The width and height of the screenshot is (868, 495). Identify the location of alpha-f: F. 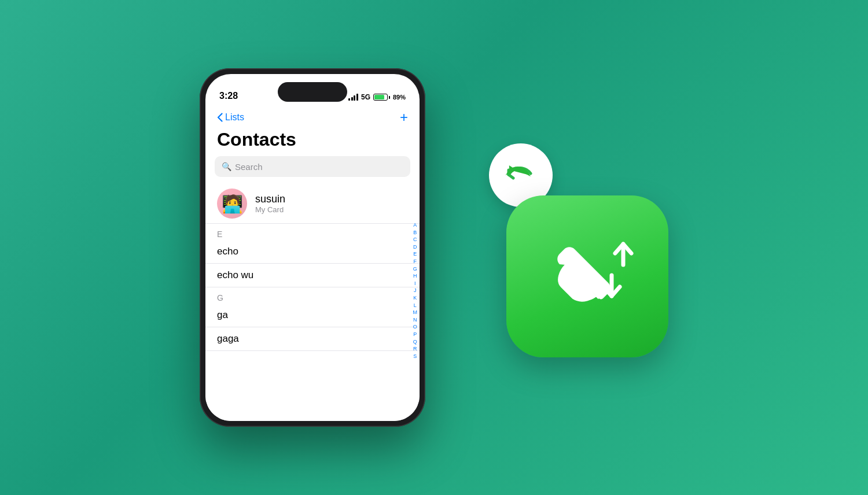
(415, 261).